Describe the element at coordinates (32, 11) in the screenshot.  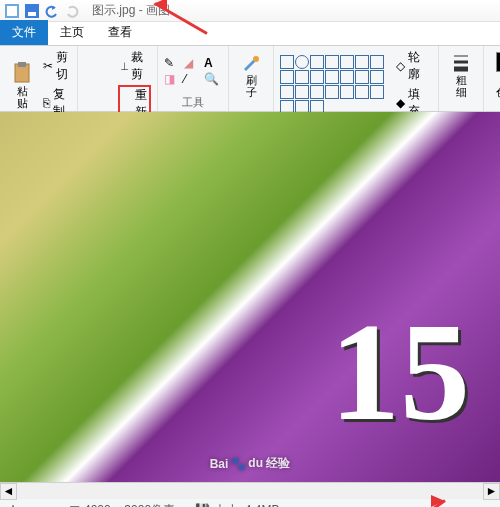
I see `save-icon` at that location.